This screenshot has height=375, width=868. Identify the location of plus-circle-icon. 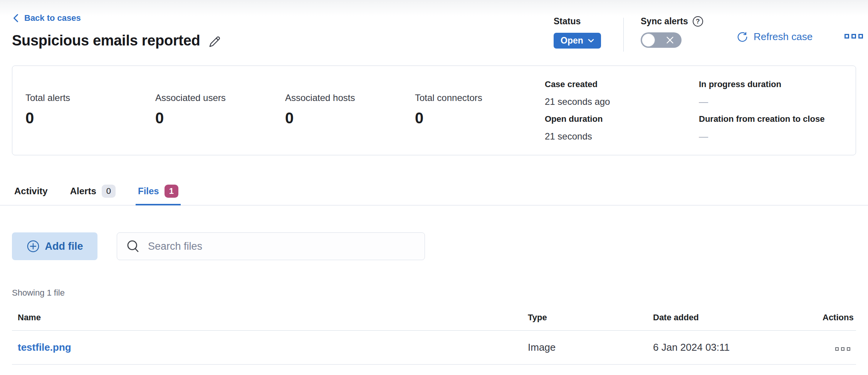
(33, 246).